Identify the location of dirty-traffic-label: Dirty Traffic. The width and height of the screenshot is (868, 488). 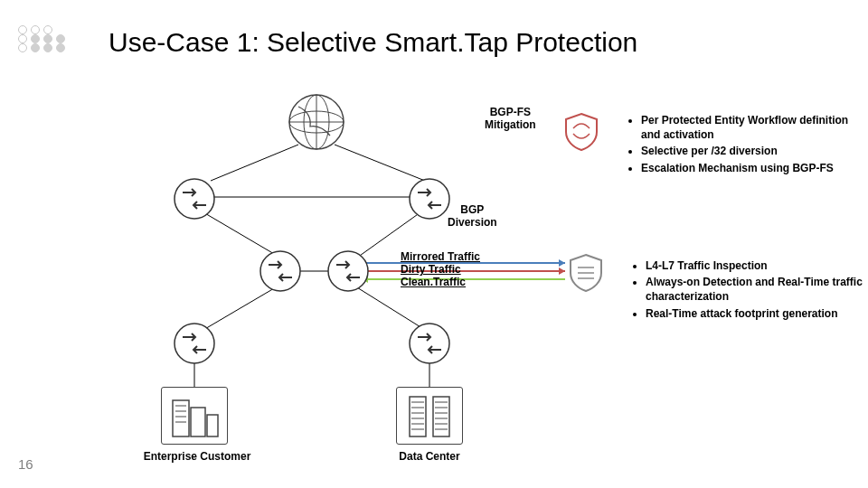
(430, 269).